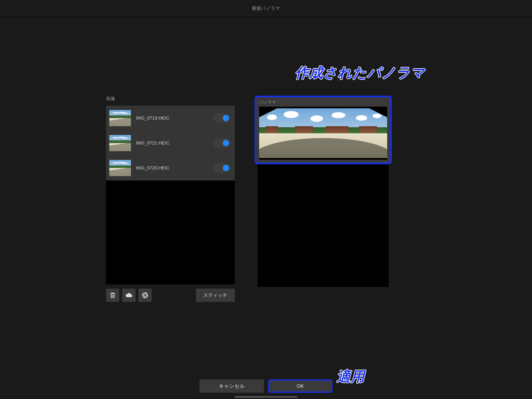 The height and width of the screenshot is (399, 532). What do you see at coordinates (360, 73) in the screenshot?
I see `annotation-created-panorama: 作成されたパノラマ` at bounding box center [360, 73].